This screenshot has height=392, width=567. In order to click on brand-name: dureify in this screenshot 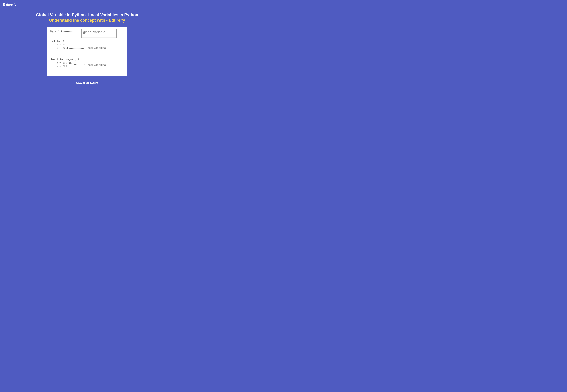, I will do `click(11, 5)`.